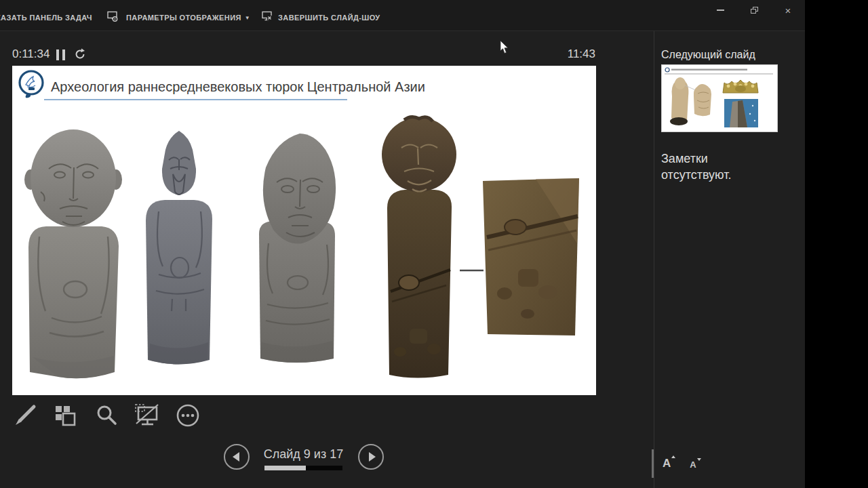  What do you see at coordinates (106, 415) in the screenshot?
I see `zoom-slide-button` at bounding box center [106, 415].